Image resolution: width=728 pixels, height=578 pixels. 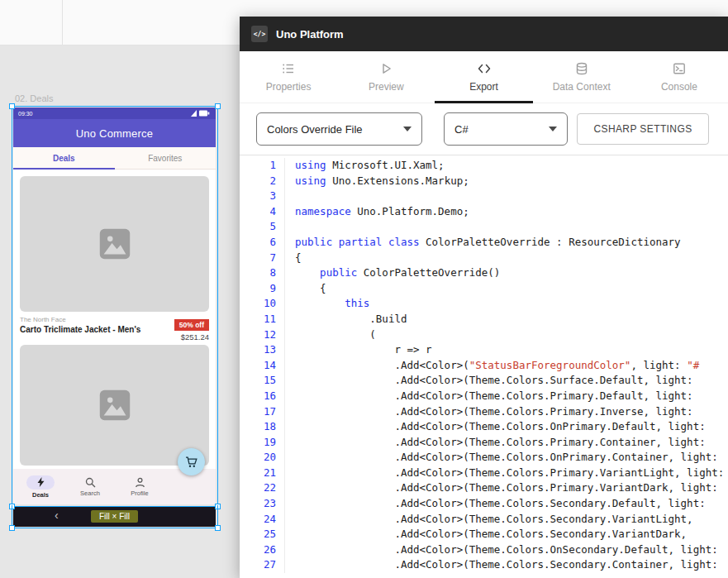 I want to click on tab-export: Export, so click(x=483, y=77).